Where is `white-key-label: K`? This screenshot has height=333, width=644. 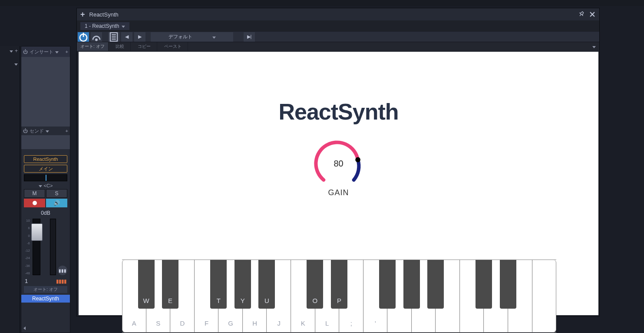
white-key-label: K is located at coordinates (303, 323).